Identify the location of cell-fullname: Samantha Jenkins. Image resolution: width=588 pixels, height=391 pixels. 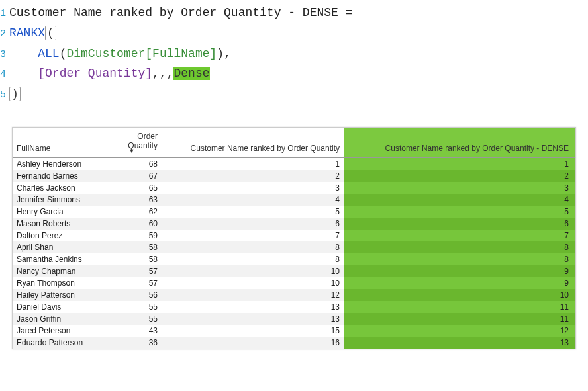
(57, 259).